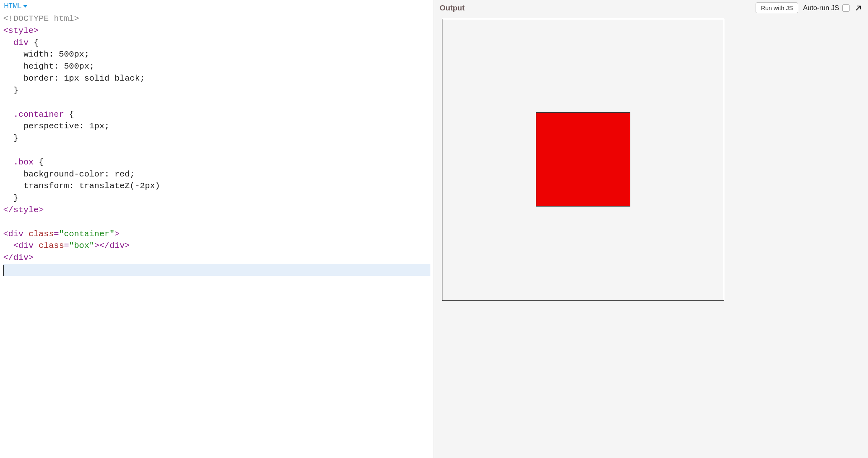  Describe the element at coordinates (821, 8) in the screenshot. I see `autorun-label-text: Auto-run JS` at that location.